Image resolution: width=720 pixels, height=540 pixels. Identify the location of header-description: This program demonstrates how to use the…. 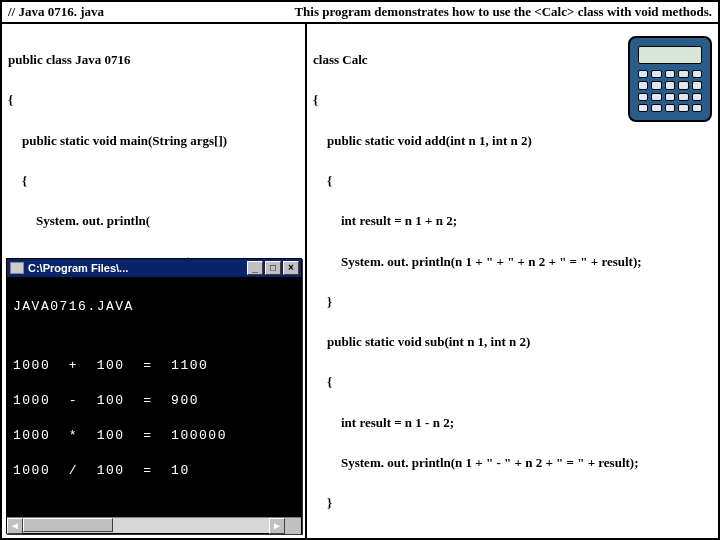
(414, 12).